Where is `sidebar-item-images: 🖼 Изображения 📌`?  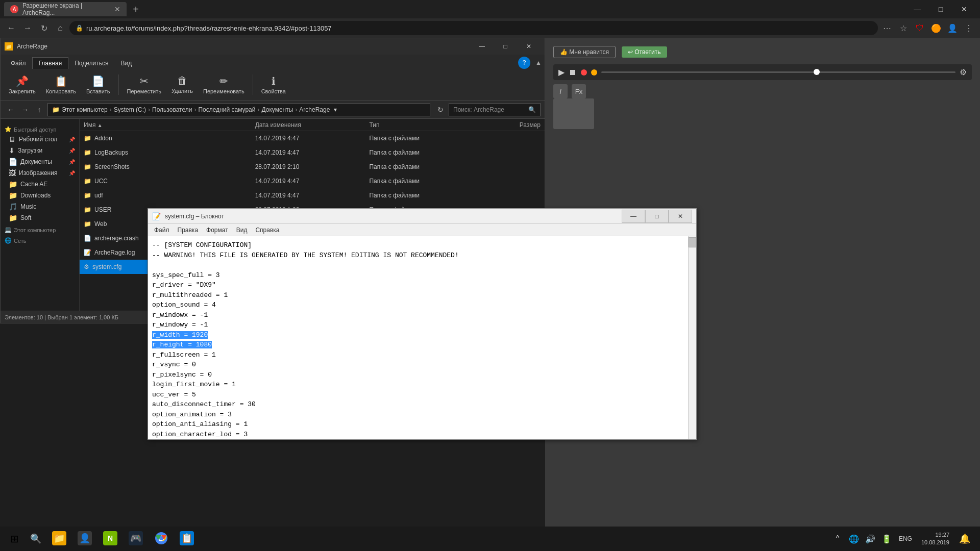
sidebar-item-images: 🖼 Изображения 📌 is located at coordinates (40, 173).